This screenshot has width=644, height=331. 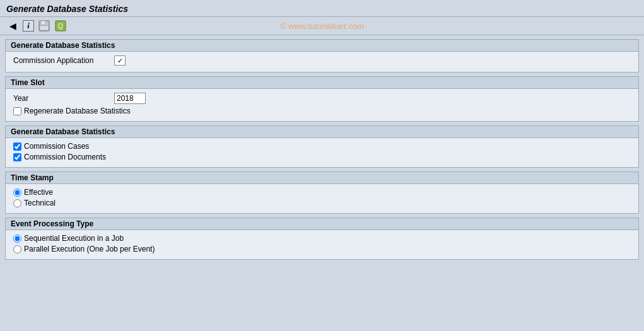 What do you see at coordinates (322, 9) in the screenshot?
I see `page-title: Generate Database Statistics` at bounding box center [322, 9].